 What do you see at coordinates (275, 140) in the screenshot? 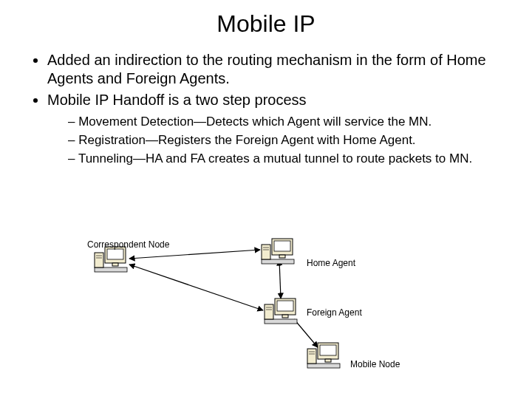
I see `sub-bullet-list: Movement Detection—Detects which Agent w…` at bounding box center [275, 140].